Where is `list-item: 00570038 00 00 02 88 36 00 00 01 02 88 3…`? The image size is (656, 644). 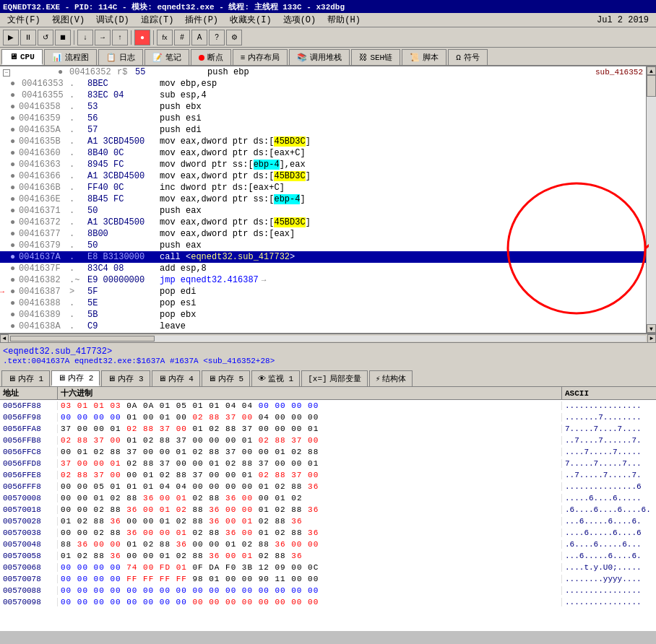 list-item: 00570038 00 00 02 88 36 00 00 01 02 88 3… is located at coordinates (328, 533).